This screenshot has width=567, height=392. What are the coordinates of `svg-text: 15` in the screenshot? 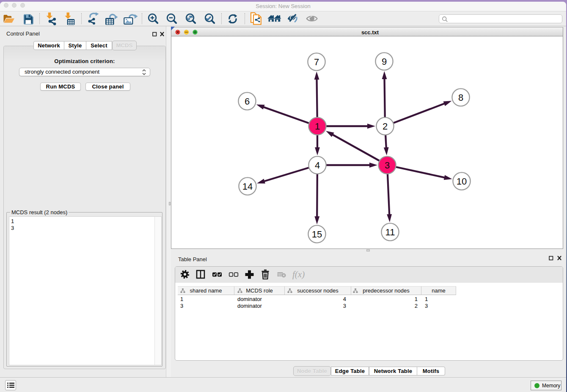 It's located at (317, 235).